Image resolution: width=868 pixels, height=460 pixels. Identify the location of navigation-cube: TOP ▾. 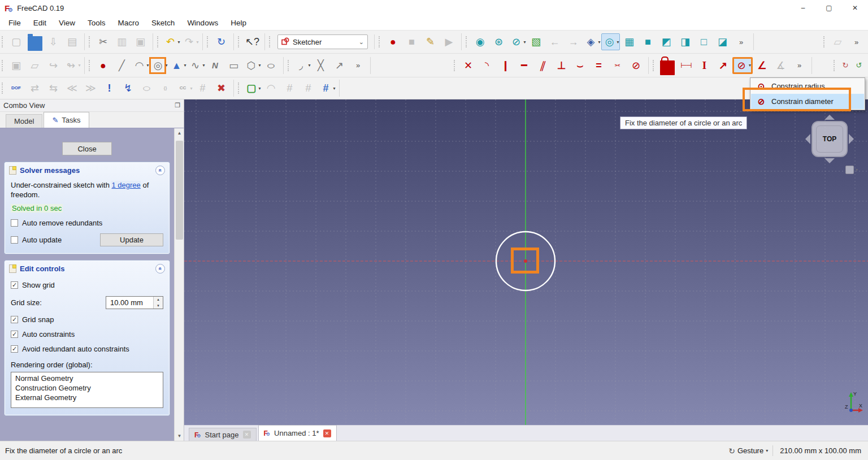
(830, 139).